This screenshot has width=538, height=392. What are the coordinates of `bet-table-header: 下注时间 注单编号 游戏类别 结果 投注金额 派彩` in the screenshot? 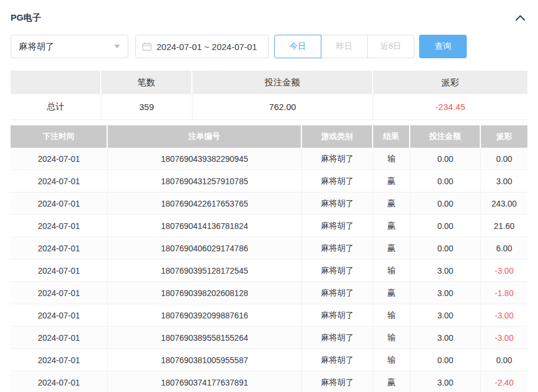 It's located at (269, 137).